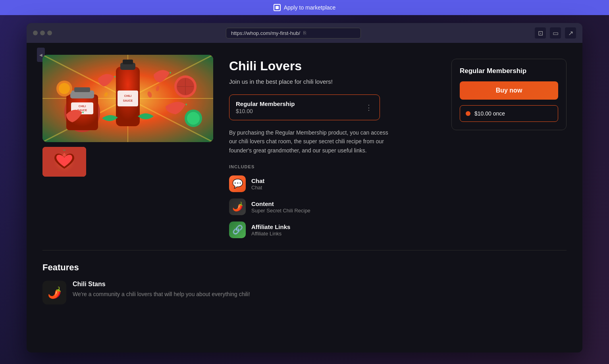  What do you see at coordinates (304, 268) in the screenshot?
I see `features-title: Features` at bounding box center [304, 268].